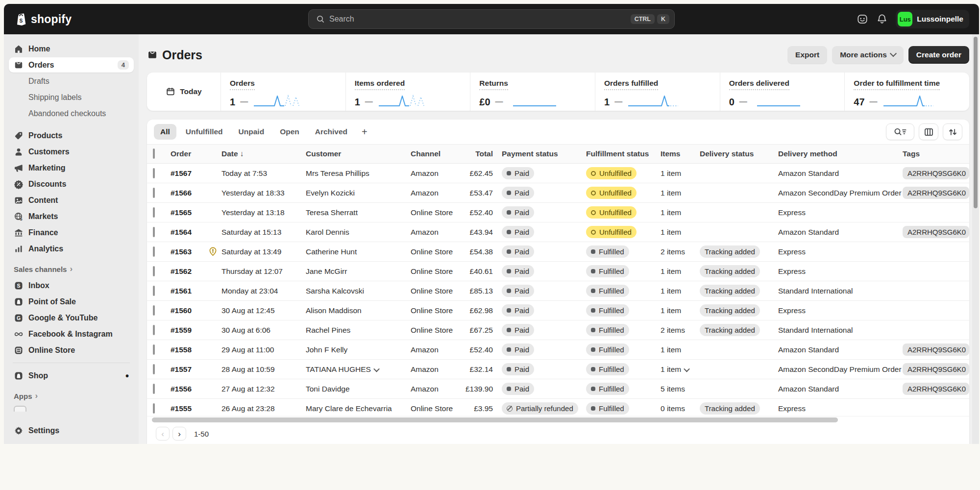  Describe the element at coordinates (190, 409) in the screenshot. I see `order-number-link: #1555` at that location.